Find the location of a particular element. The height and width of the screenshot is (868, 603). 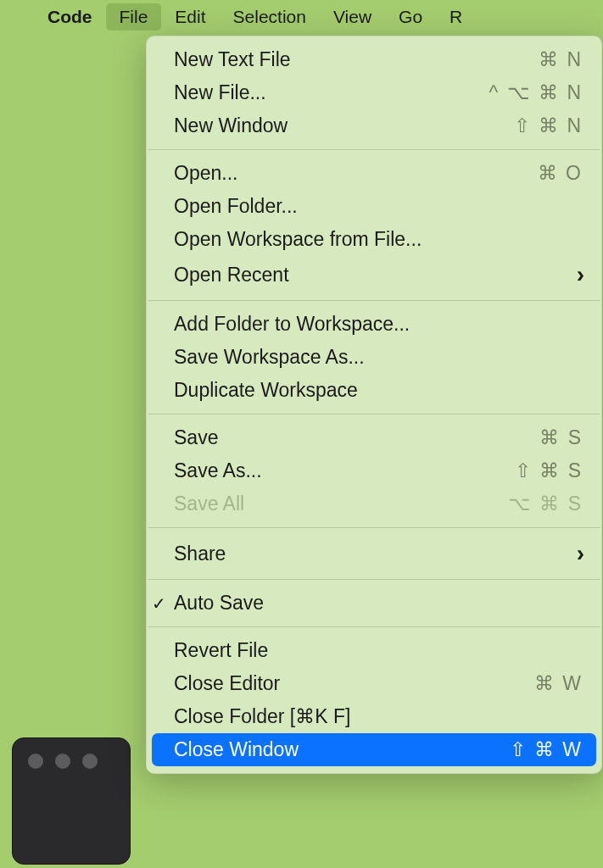

menubar-item-edit: Edit is located at coordinates (190, 17).